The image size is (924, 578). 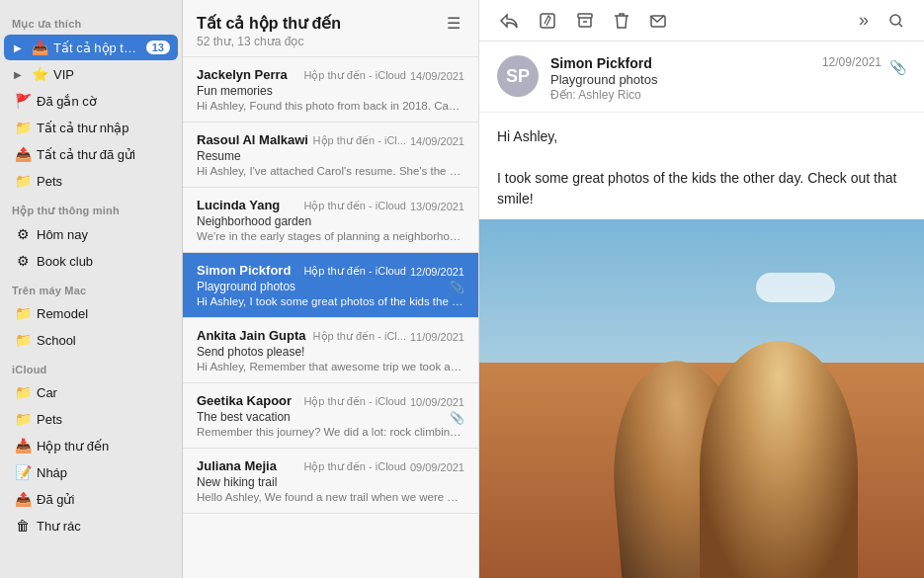 What do you see at coordinates (330, 497) in the screenshot?
I see `mail-preview: Hello Ashley, We found a new trail when …` at bounding box center [330, 497].